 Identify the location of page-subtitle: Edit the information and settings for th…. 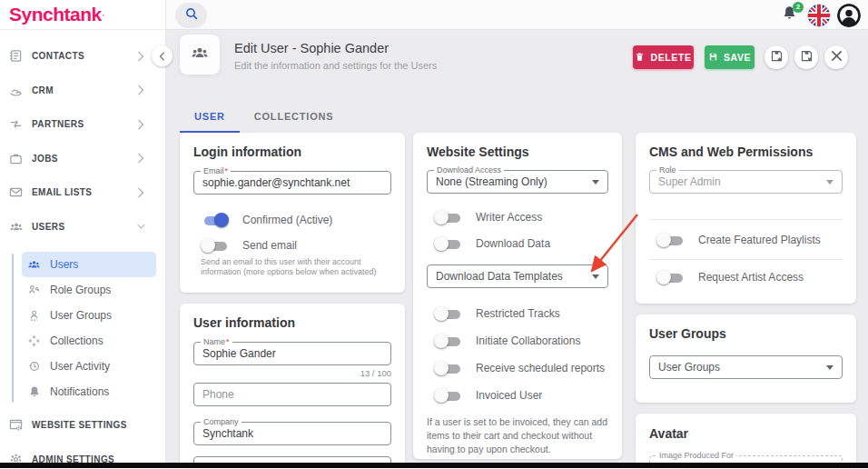
(336, 65).